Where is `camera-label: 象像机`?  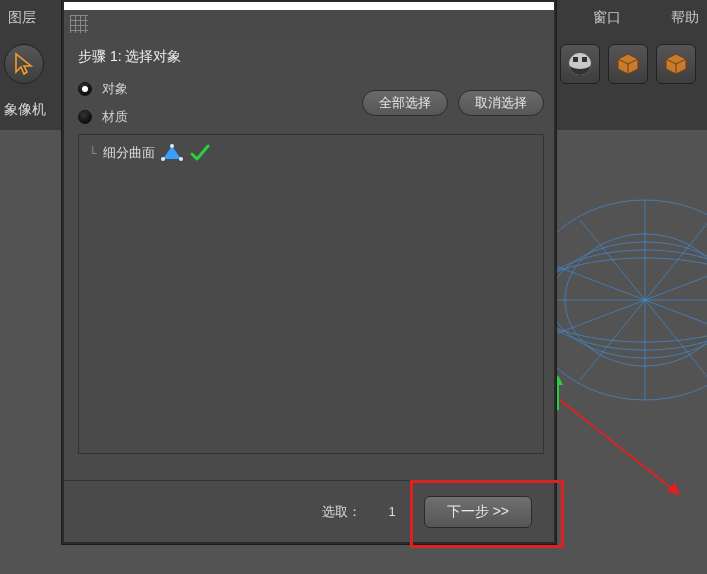 camera-label: 象像机 is located at coordinates (25, 110).